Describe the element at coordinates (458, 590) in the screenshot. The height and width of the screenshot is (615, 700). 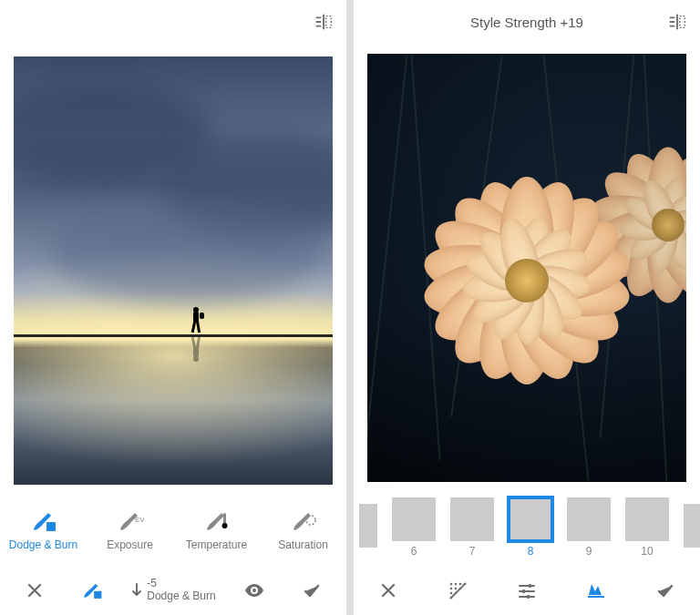
I see `texture-button` at that location.